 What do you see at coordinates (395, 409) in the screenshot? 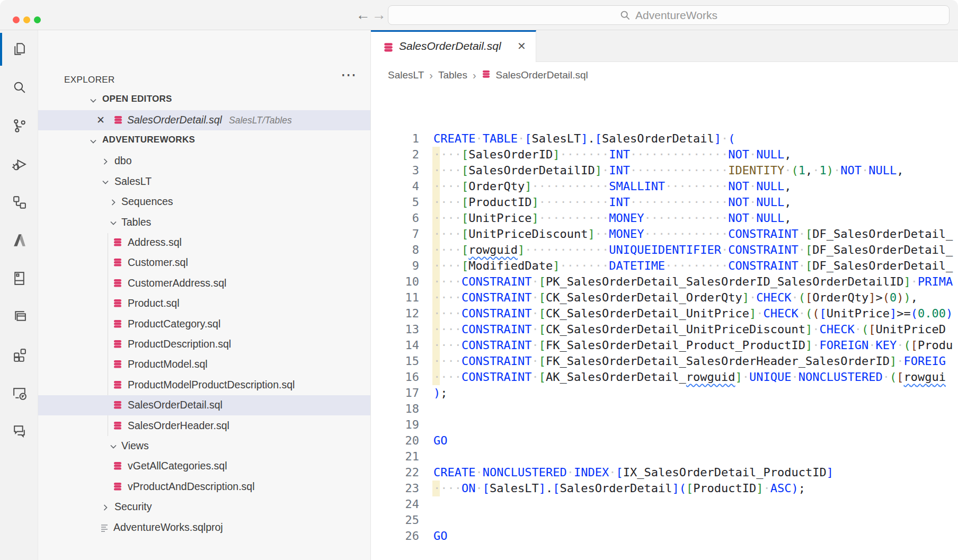
I see `line-number: 18` at bounding box center [395, 409].